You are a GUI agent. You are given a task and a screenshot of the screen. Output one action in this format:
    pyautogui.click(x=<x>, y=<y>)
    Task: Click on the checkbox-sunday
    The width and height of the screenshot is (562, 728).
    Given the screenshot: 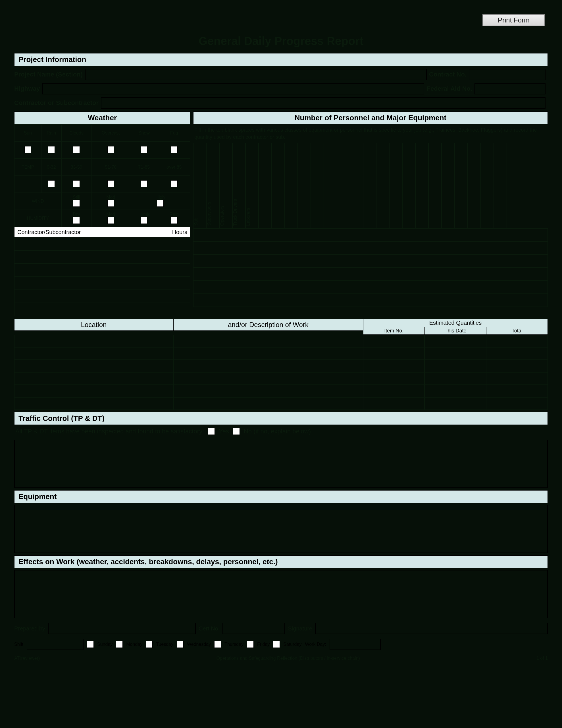 What is the action you would take?
    pyautogui.click(x=90, y=644)
    